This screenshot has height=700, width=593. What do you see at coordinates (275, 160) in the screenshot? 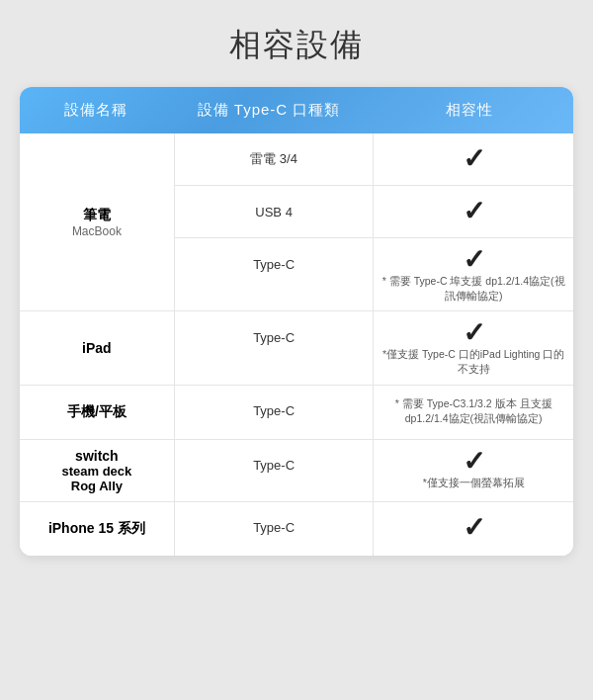
I see `table-row: 雷電 3/4` at bounding box center [275, 160].